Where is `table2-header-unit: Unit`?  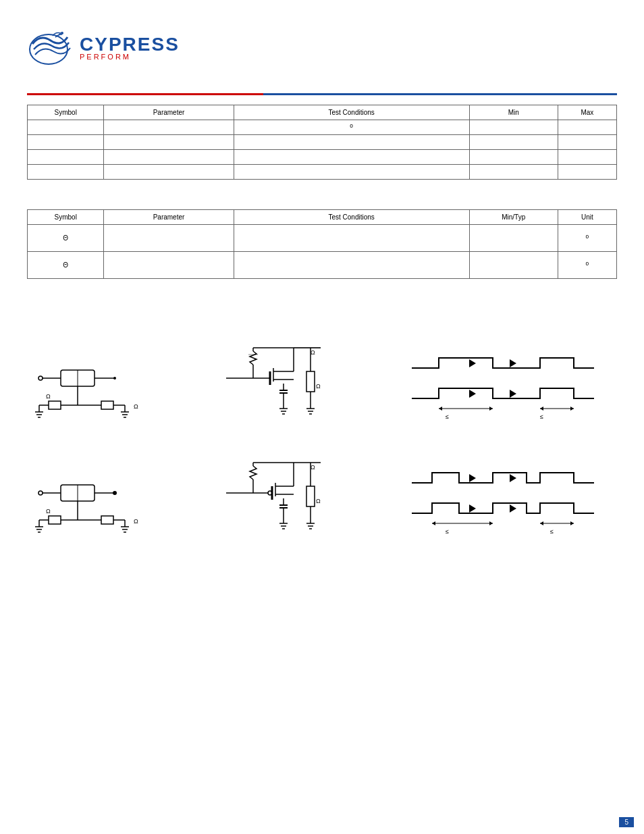 table2-header-unit: Unit is located at coordinates (587, 217).